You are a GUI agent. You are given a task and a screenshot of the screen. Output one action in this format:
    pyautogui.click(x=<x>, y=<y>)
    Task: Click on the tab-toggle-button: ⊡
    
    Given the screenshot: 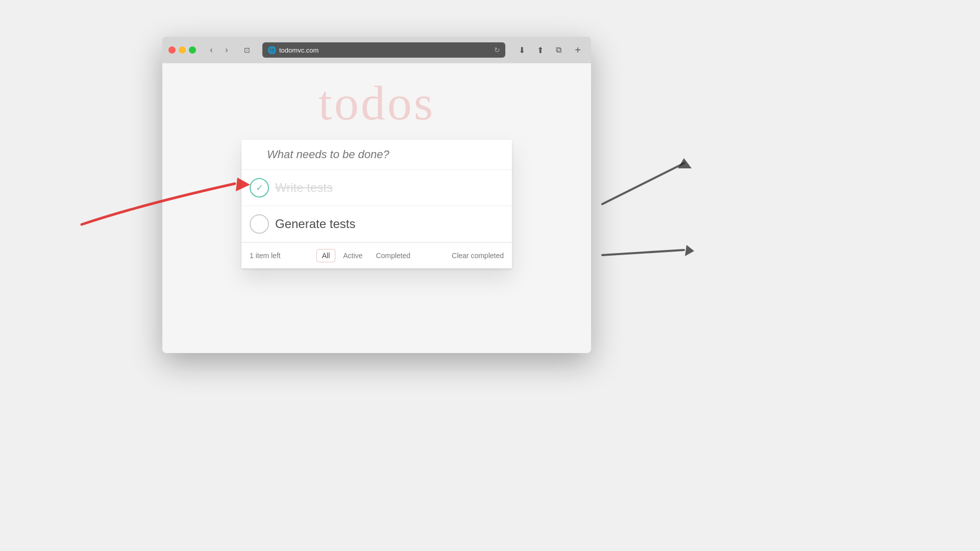 What is the action you would take?
    pyautogui.click(x=247, y=50)
    